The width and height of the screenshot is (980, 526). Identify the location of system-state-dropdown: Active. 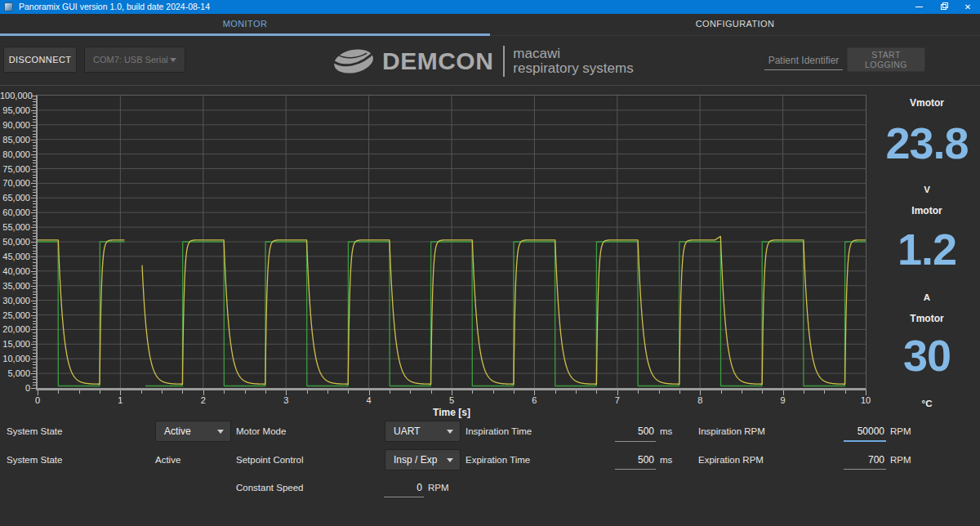
(193, 431).